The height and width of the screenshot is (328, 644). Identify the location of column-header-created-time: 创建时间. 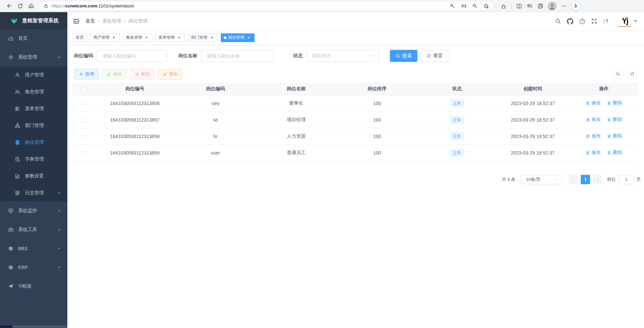
(533, 89).